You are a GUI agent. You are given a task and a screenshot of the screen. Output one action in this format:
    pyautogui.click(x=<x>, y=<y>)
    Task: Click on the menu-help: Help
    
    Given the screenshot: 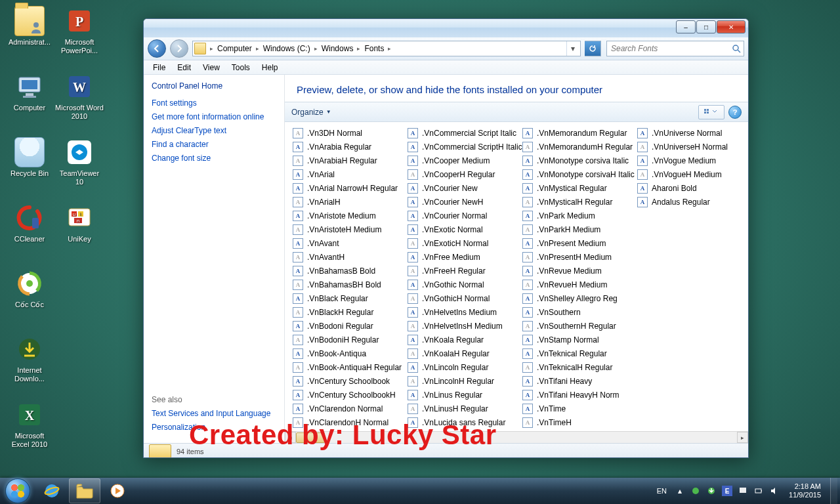 What is the action you would take?
    pyautogui.click(x=270, y=68)
    